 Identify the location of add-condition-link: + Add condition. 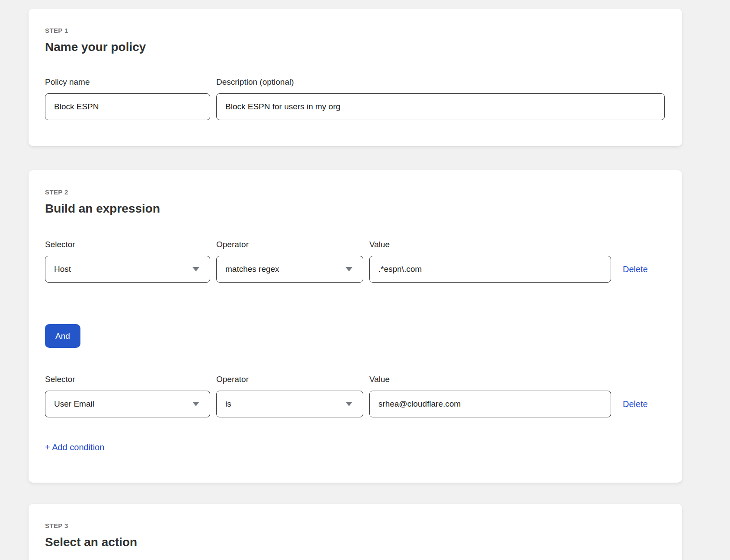
(74, 448).